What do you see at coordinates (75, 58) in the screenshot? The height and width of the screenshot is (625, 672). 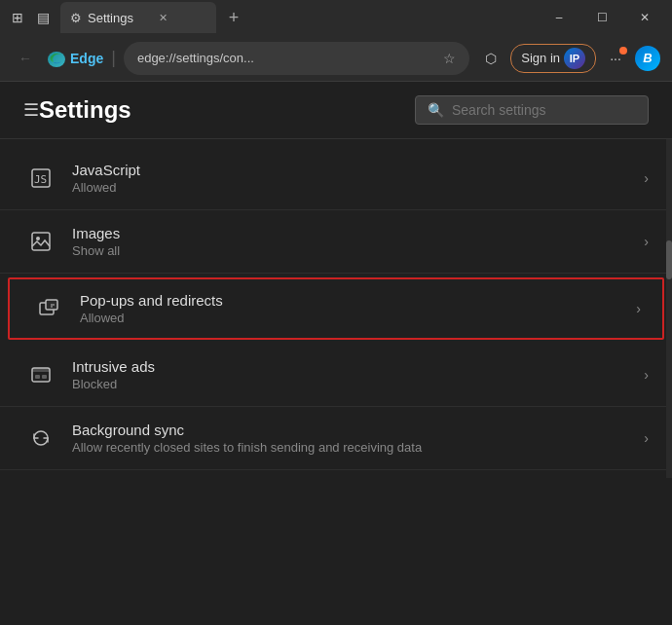 I see `edge-logo: Edge` at bounding box center [75, 58].